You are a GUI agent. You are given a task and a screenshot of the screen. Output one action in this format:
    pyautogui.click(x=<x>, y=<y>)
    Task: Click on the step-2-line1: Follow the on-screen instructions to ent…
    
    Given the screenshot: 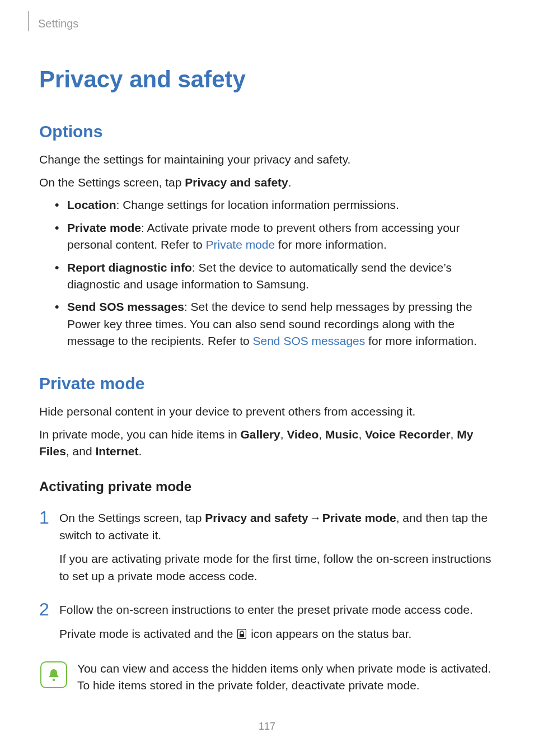 What is the action you would take?
    pyautogui.click(x=277, y=610)
    